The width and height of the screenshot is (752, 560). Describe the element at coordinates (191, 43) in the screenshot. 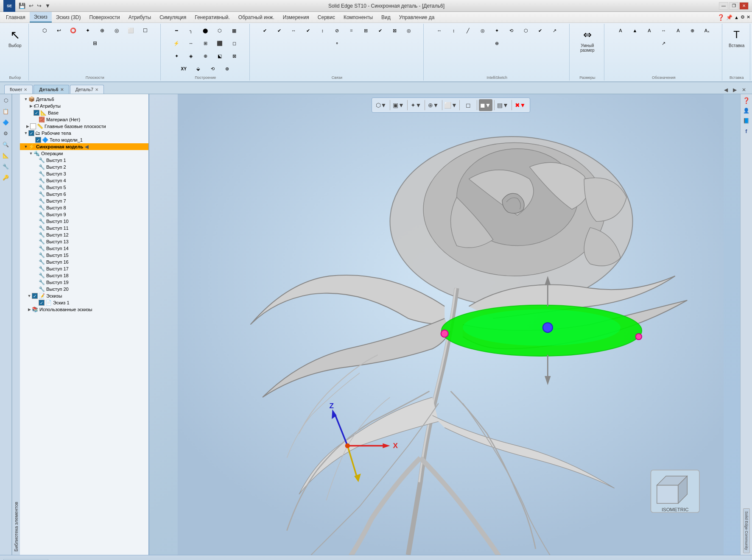

I see `build-btn-7: ↔` at that location.